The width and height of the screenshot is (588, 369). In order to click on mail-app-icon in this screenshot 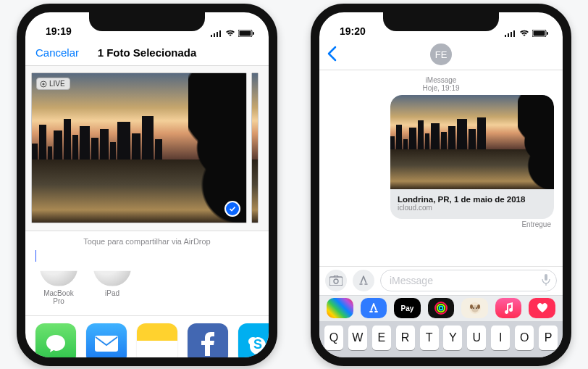, I will do `click(106, 344)`.